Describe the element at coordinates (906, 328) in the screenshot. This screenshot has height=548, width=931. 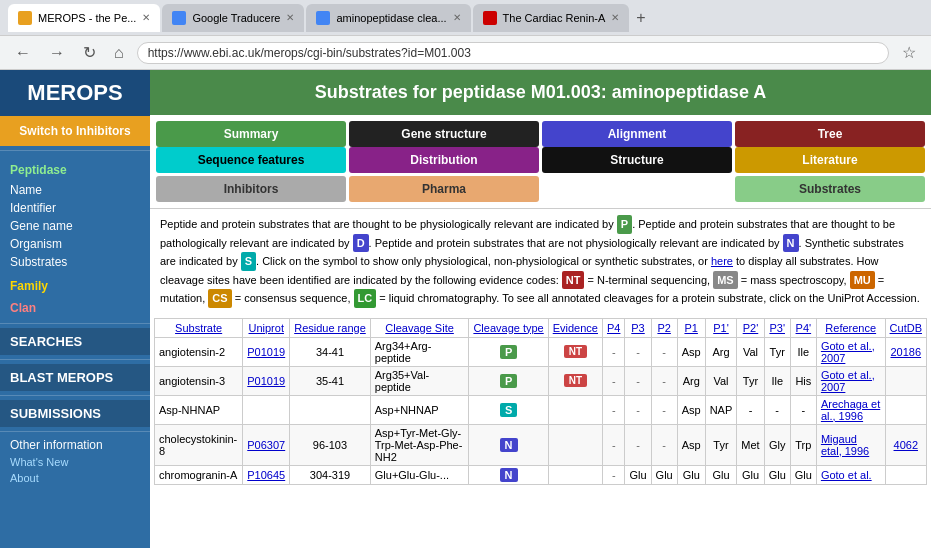
I see `col-cutdb: CutDB` at that location.